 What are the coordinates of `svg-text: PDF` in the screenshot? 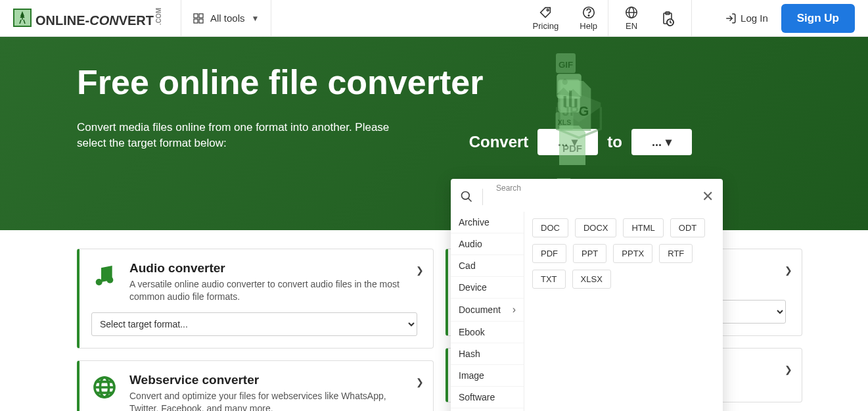 It's located at (572, 149).